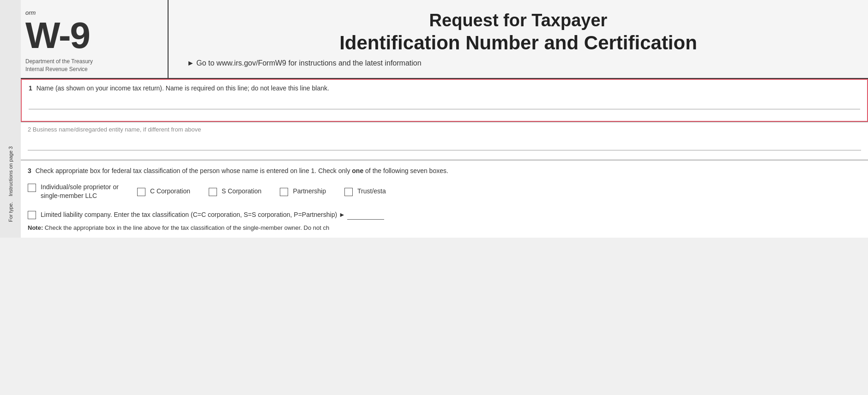 The height and width of the screenshot is (395, 868). Describe the element at coordinates (187, 228) in the screenshot. I see `note-content: Check the appropriate box in the line ab…` at that location.